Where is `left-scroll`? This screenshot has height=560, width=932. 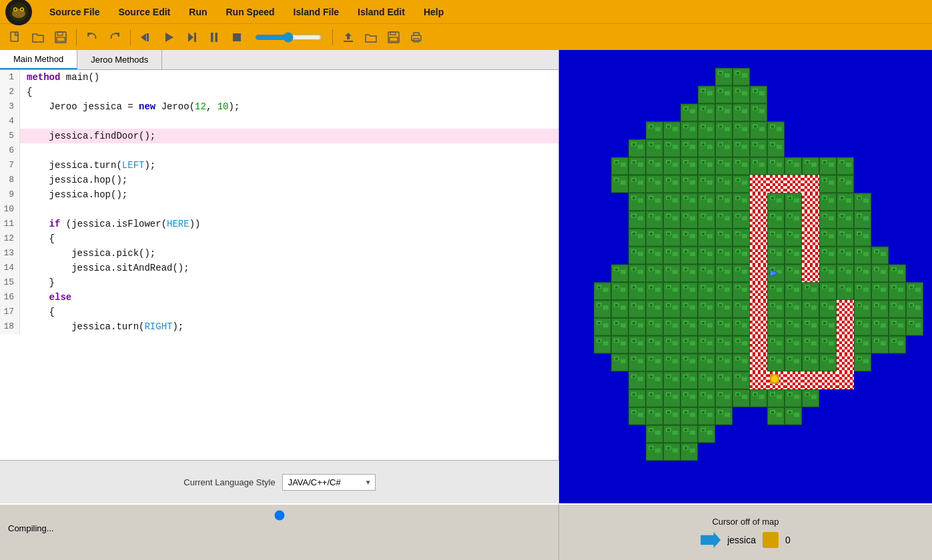 left-scroll is located at coordinates (280, 515).